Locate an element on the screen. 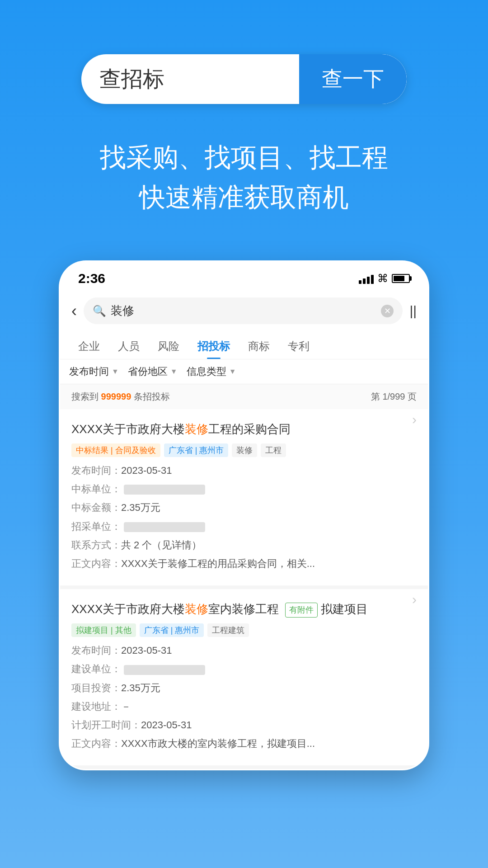 This screenshot has height=868, width=488. filter-region-arrow: ▼ is located at coordinates (174, 372).